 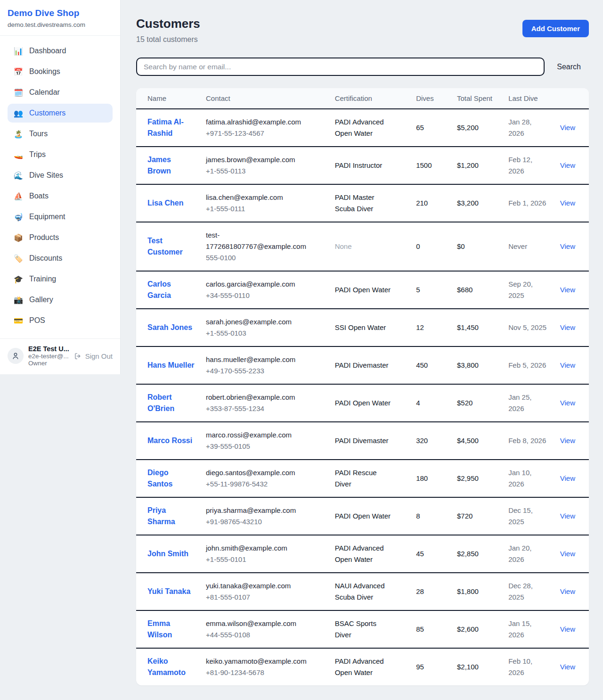 What do you see at coordinates (60, 175) in the screenshot?
I see `sidebar-item-dive-sites: 🌊 Dive Sites` at bounding box center [60, 175].